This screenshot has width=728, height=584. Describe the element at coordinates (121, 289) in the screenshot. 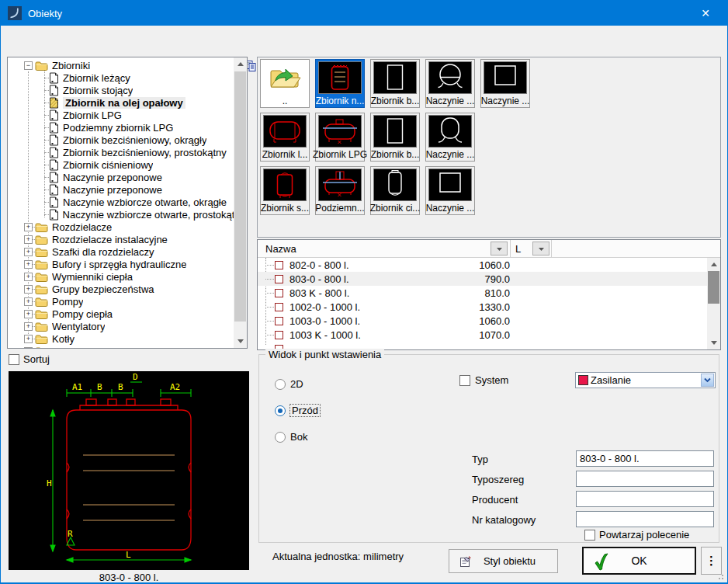

I see `tree-folder-item: +Grupy bezpieczeństwa` at that location.